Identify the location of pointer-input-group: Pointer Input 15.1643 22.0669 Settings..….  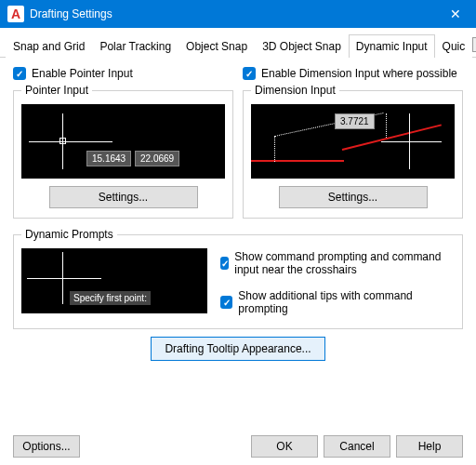
(123, 151).